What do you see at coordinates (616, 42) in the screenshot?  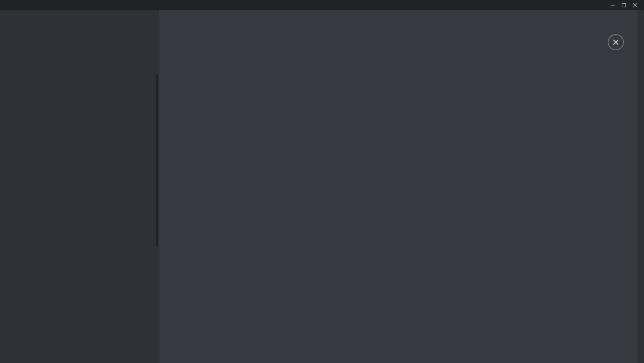 I see `close-settings-button` at bounding box center [616, 42].